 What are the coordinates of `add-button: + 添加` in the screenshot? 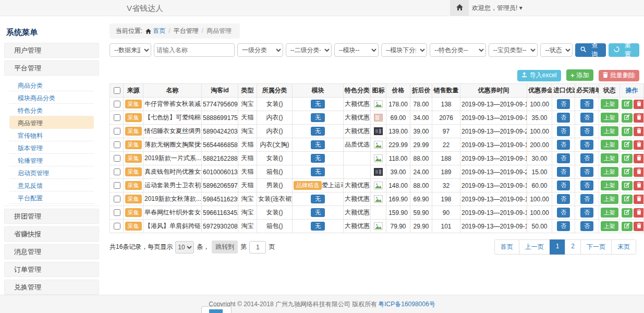 It's located at (580, 75).